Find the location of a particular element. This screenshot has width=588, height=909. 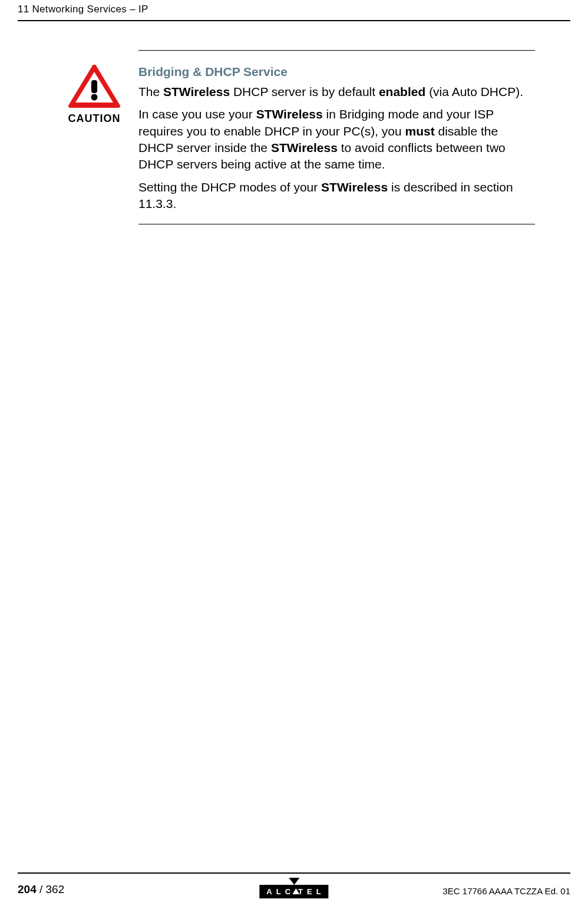

caution-para-3: Setting the DHCP modes of your STWireles… is located at coordinates (337, 196).